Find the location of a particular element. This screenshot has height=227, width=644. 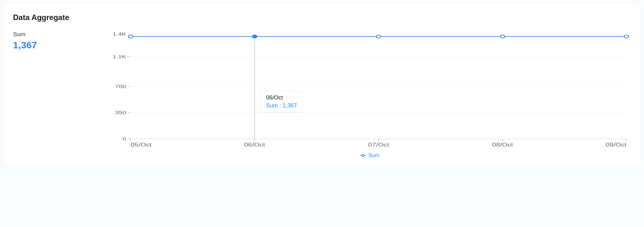

svg-text: 09/Oct is located at coordinates (616, 145).